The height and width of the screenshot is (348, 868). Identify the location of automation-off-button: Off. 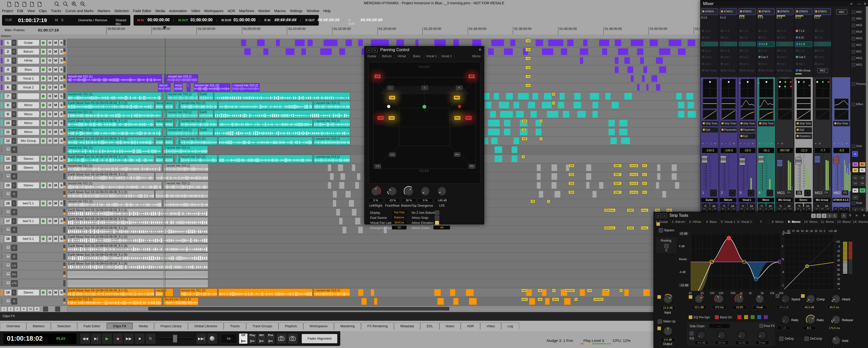
(243, 339).